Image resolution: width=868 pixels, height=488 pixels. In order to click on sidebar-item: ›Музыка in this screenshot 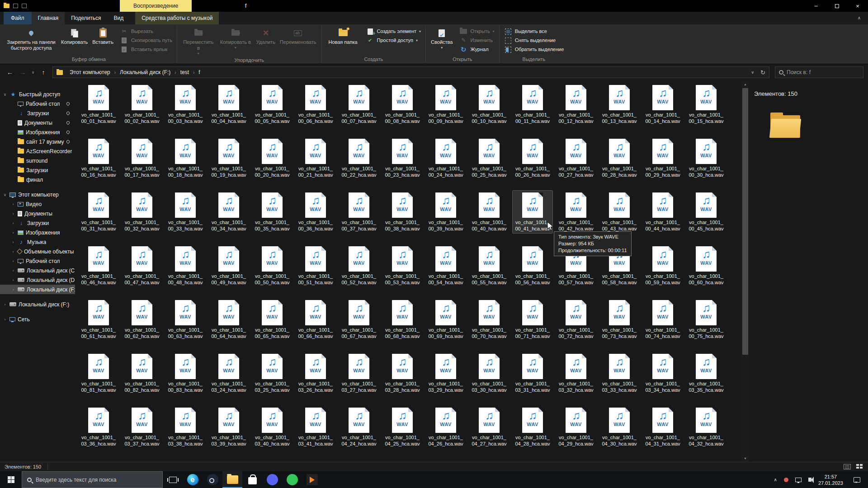, I will do `click(38, 242)`.